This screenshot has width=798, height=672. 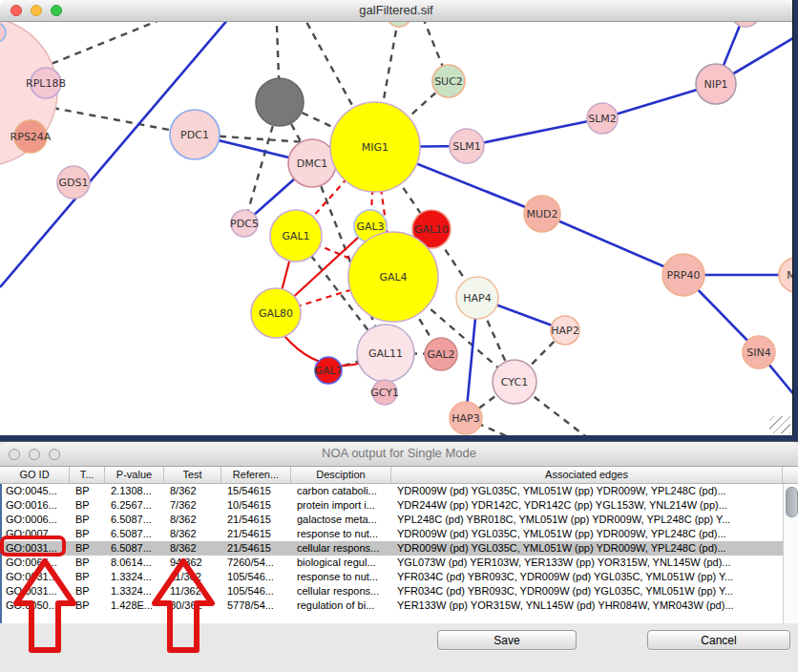 I want to click on node-TR1, so click(x=746, y=25).